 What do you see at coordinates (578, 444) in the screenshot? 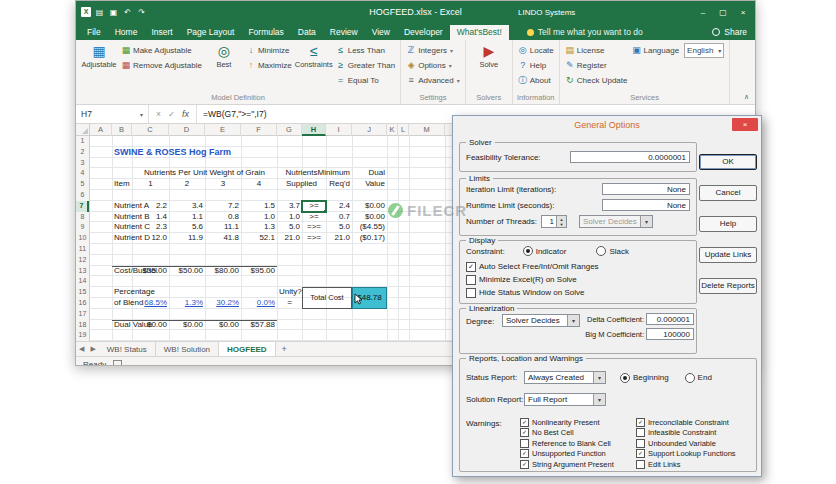
I see `warning-reference-to-blank-cell-checkbox: Reference to Blank Cell` at bounding box center [578, 444].